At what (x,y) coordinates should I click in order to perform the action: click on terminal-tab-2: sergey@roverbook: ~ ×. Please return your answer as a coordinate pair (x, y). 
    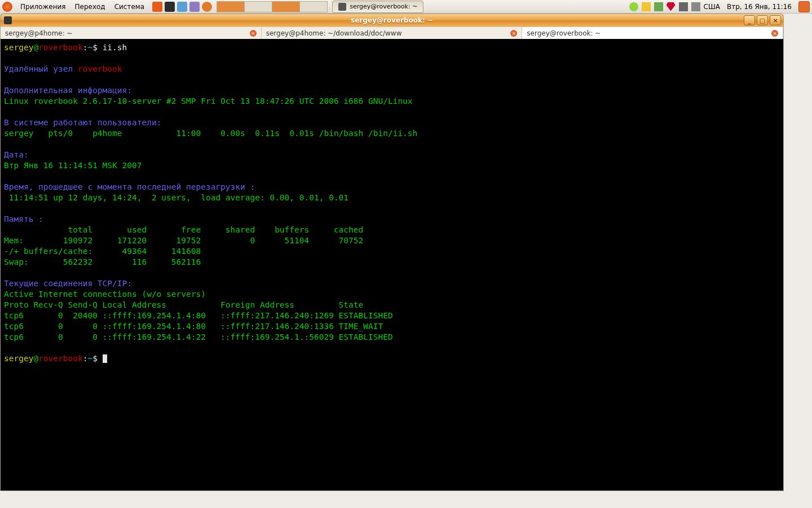
    Looking at the image, I should click on (653, 34).